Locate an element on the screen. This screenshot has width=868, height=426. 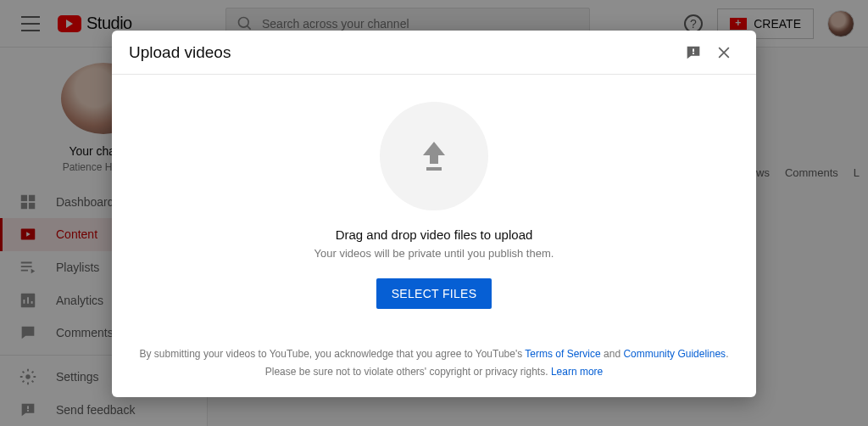
feedback-icon is located at coordinates (693, 53).